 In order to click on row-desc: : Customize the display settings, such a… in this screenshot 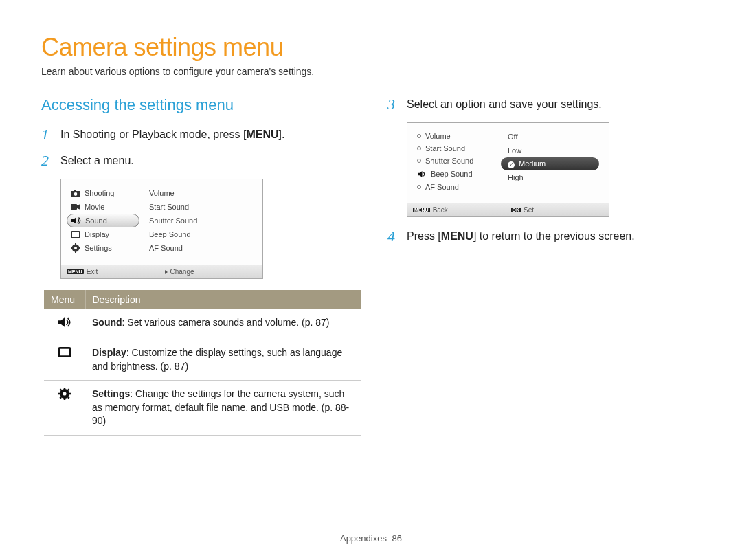, I will do `click(217, 359)`.